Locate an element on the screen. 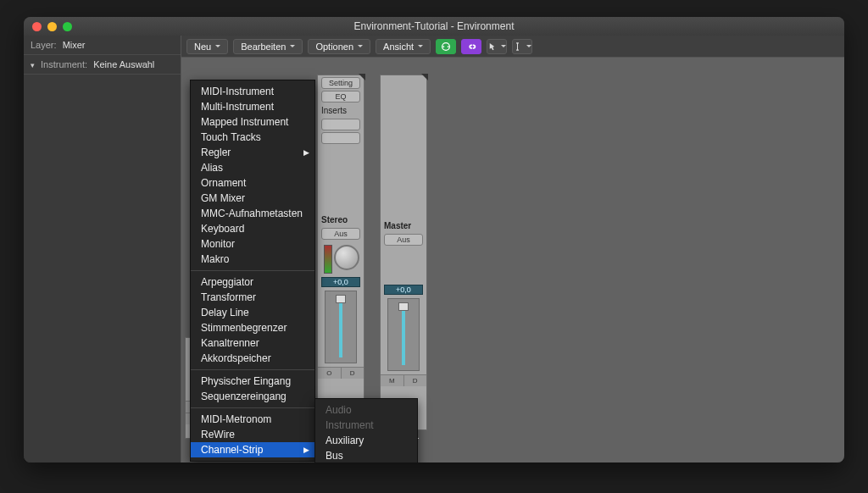 Image resolution: width=868 pixels, height=493 pixels. submenu-item-instrument: Instrument is located at coordinates (366, 425).